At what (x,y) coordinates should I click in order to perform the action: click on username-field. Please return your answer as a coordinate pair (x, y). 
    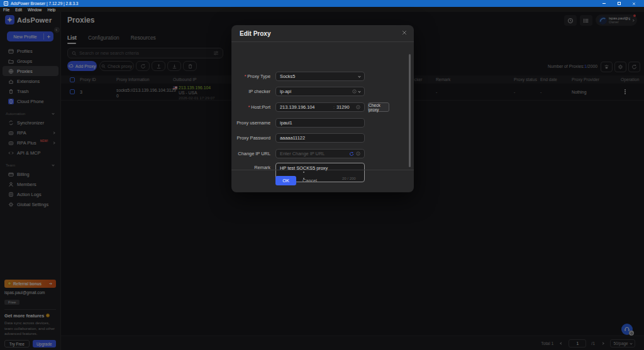
    Looking at the image, I should click on (320, 123).